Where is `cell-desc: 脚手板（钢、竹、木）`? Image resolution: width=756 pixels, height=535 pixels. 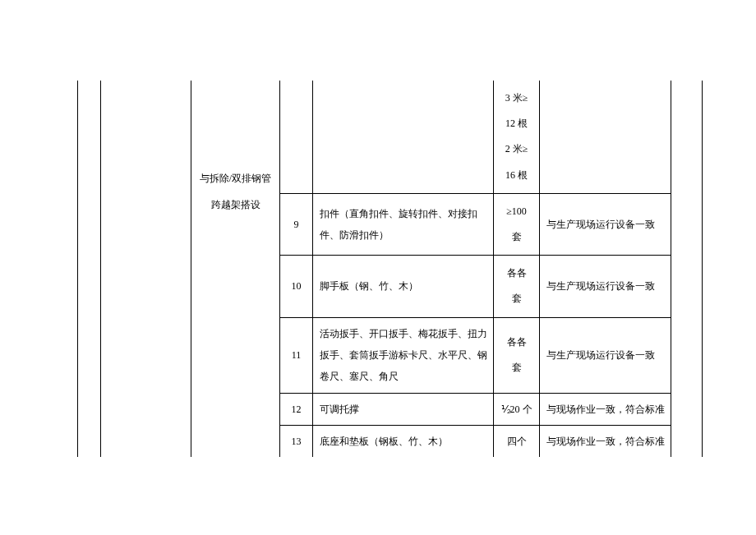
cell-desc: 脚手板（钢、竹、木） is located at coordinates (403, 286).